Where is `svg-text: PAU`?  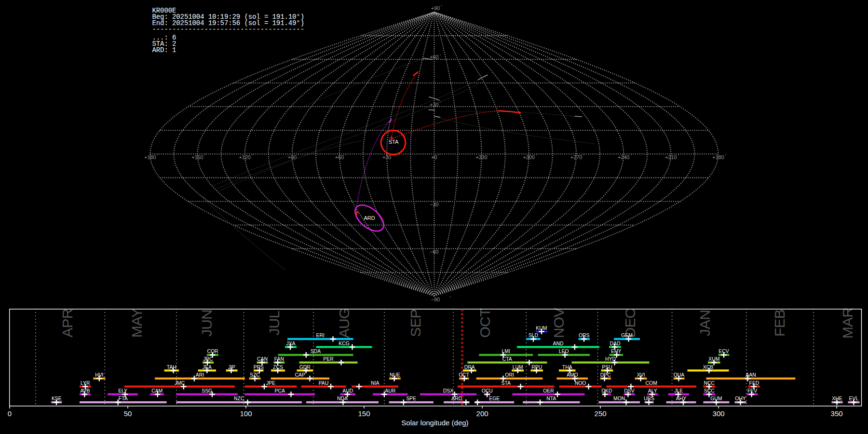
svg-text: PAU is located at coordinates (324, 383).